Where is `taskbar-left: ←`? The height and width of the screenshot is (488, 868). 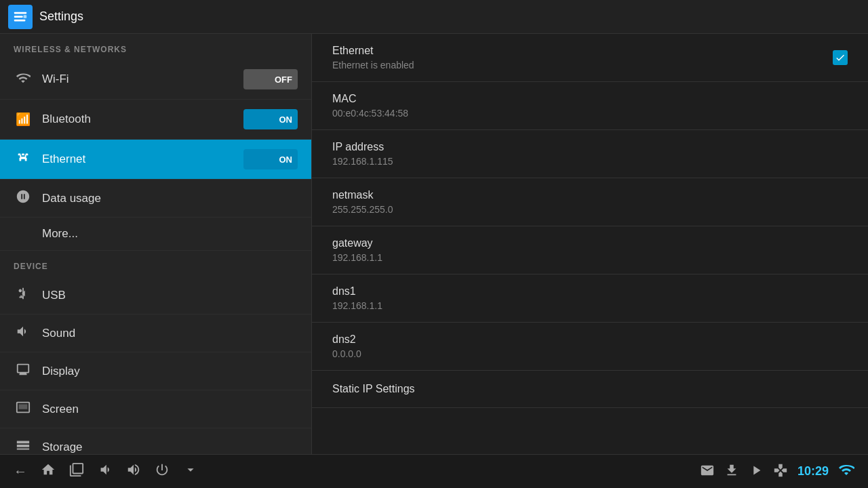
taskbar-left: ← is located at coordinates (106, 472).